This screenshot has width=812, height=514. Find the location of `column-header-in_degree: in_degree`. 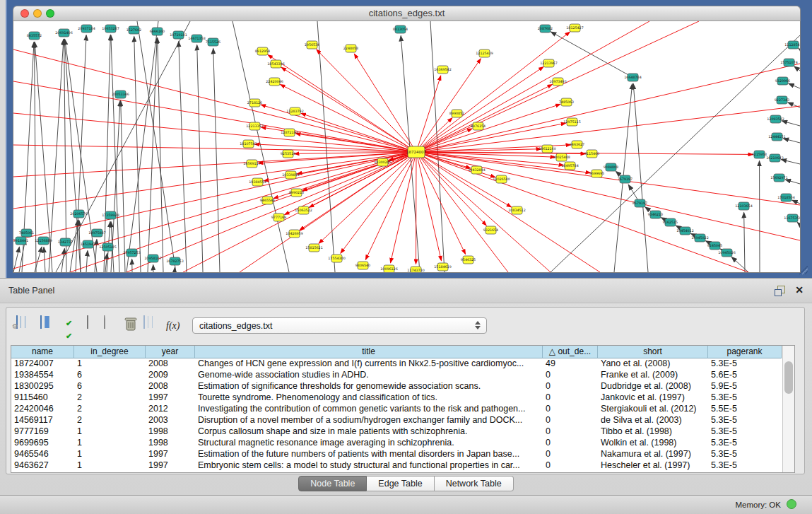

column-header-in_degree: in_degree is located at coordinates (110, 352).